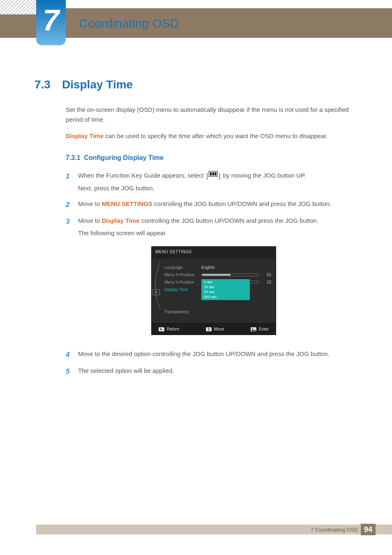 The image size is (392, 555). What do you see at coordinates (209, 329) in the screenshot?
I see `move-key-icon` at bounding box center [209, 329].